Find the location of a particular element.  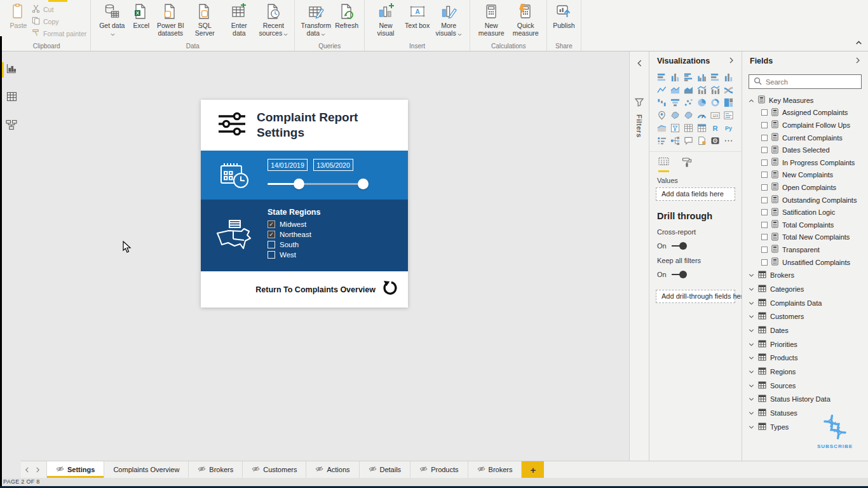

model-view-button is located at coordinates (11, 126).